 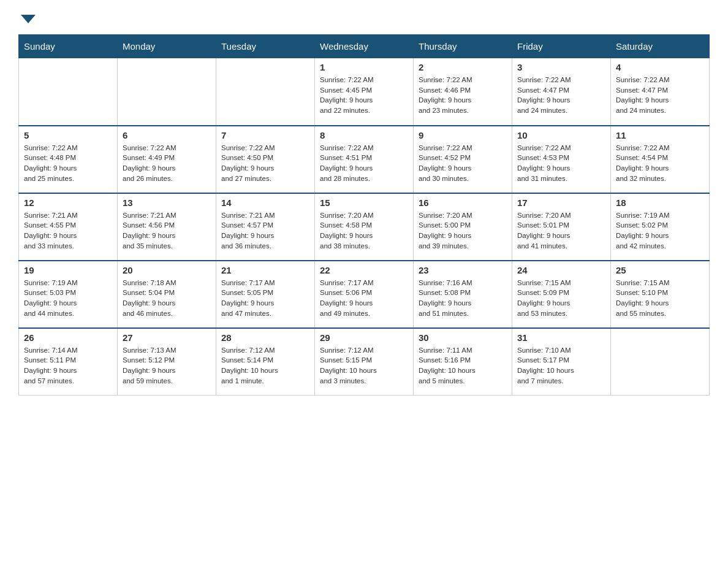 What do you see at coordinates (561, 163) in the screenshot?
I see `day-info: Sunrise: 7:22 AM Sunset: 4:53 PM Dayligh…` at bounding box center [561, 163].